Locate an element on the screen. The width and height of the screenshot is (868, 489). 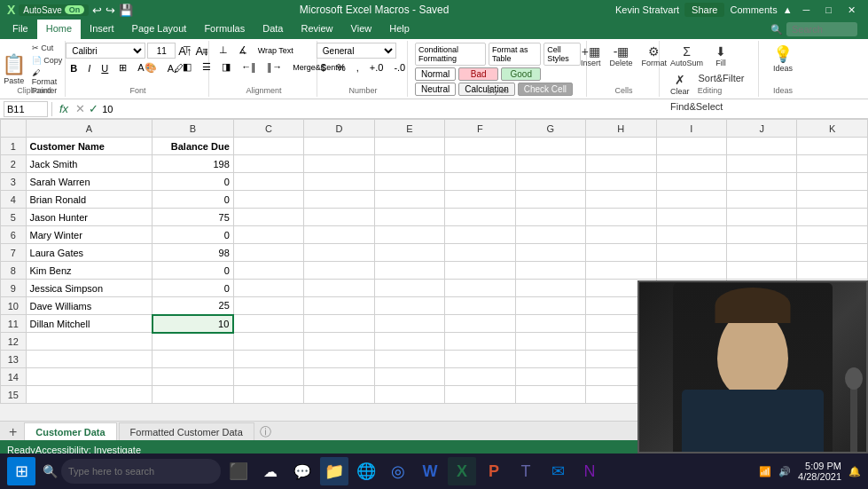
cell-d2 is located at coordinates (339, 164).